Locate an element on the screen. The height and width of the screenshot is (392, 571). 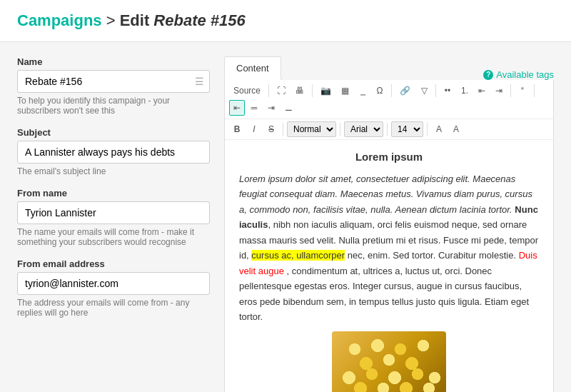
toolbar-sep6 is located at coordinates (534, 91).